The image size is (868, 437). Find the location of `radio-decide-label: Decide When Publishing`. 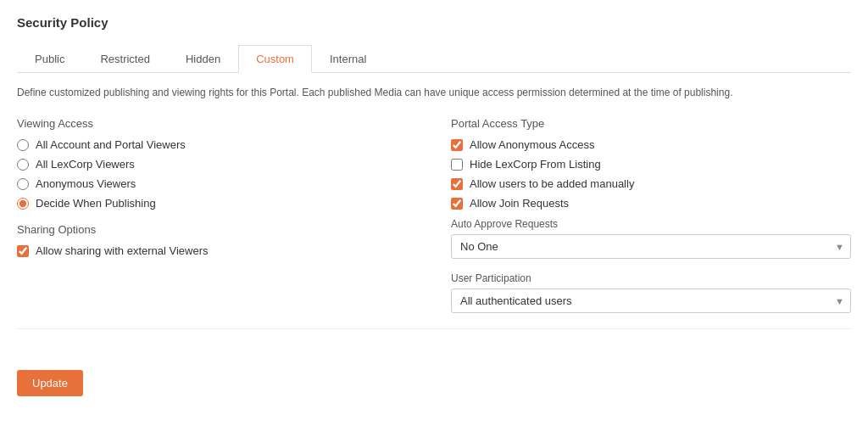

radio-decide-label: Decide When Publishing is located at coordinates (96, 204).